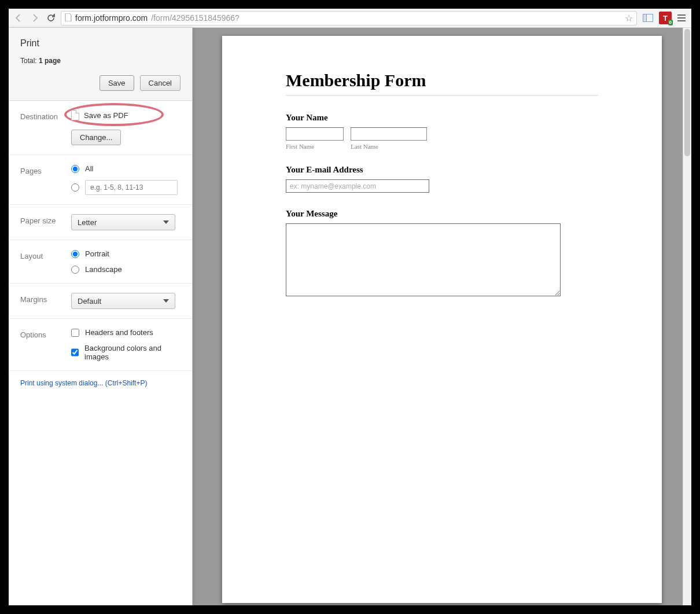 This screenshot has height=614, width=700. I want to click on destination-label: Destination, so click(43, 127).